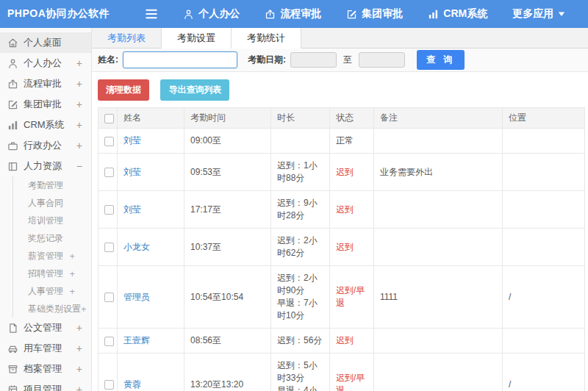  What do you see at coordinates (50, 348) in the screenshot?
I see `sidebar-item-label: 用车管理` at bounding box center [50, 348].